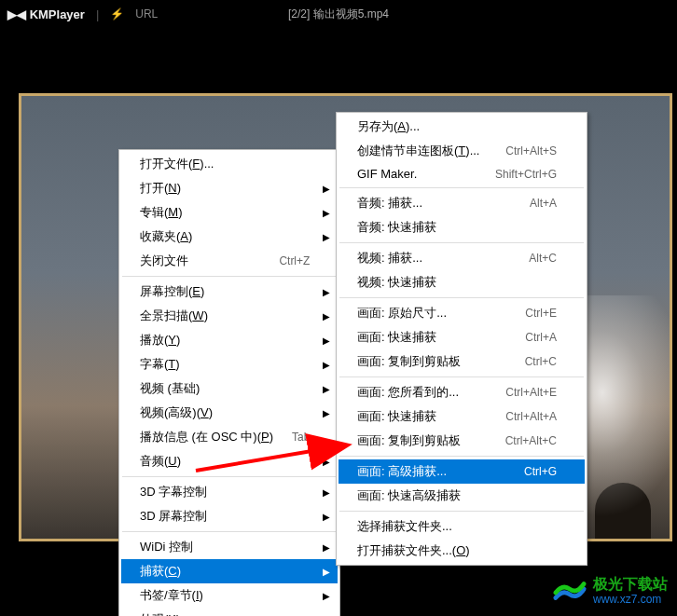 This screenshot has height=616, width=677. I want to click on menu-item: 打开(N)▶, so click(229, 188).